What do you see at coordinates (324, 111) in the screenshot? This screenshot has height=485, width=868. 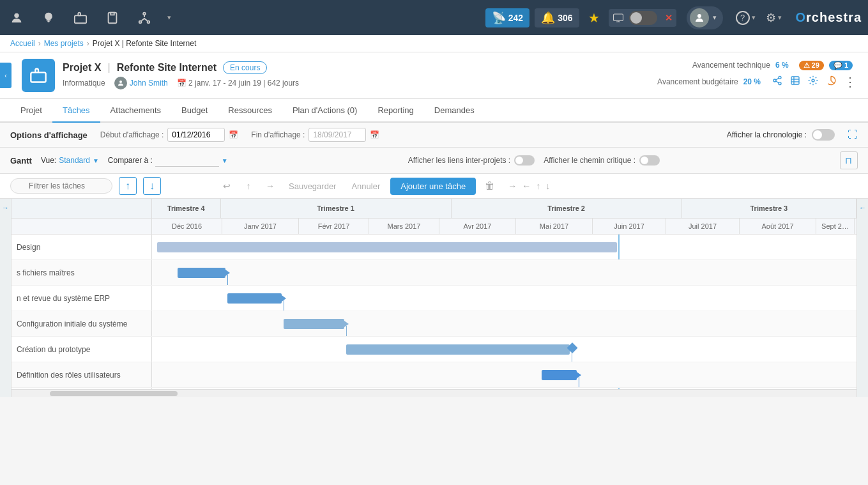 I see `tab-plan-actions: Plan d'Actions (0)` at bounding box center [324, 111].